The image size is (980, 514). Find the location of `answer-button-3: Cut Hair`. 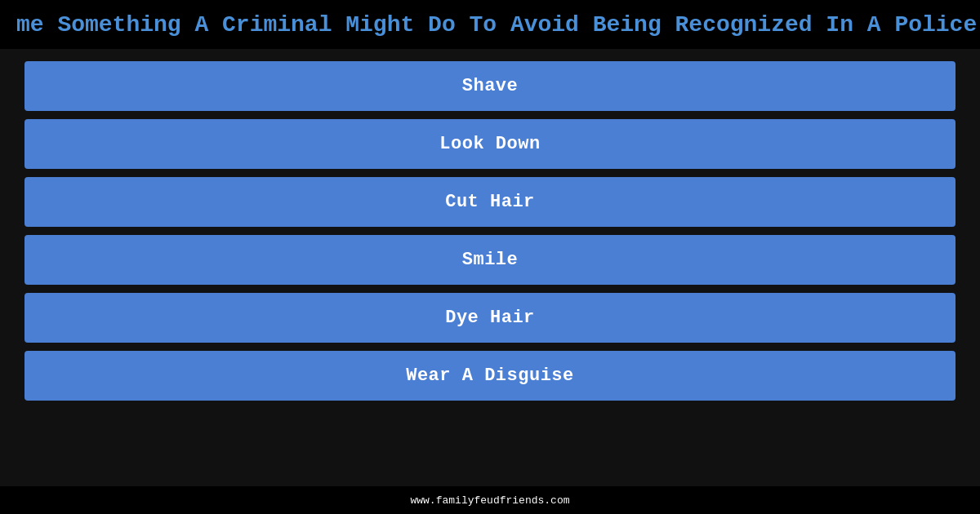

answer-button-3: Cut Hair is located at coordinates (490, 202).